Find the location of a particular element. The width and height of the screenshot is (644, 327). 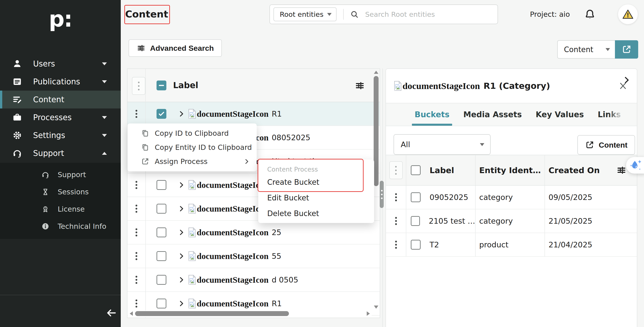

sidebar-item-settings: Settings is located at coordinates (60, 135).